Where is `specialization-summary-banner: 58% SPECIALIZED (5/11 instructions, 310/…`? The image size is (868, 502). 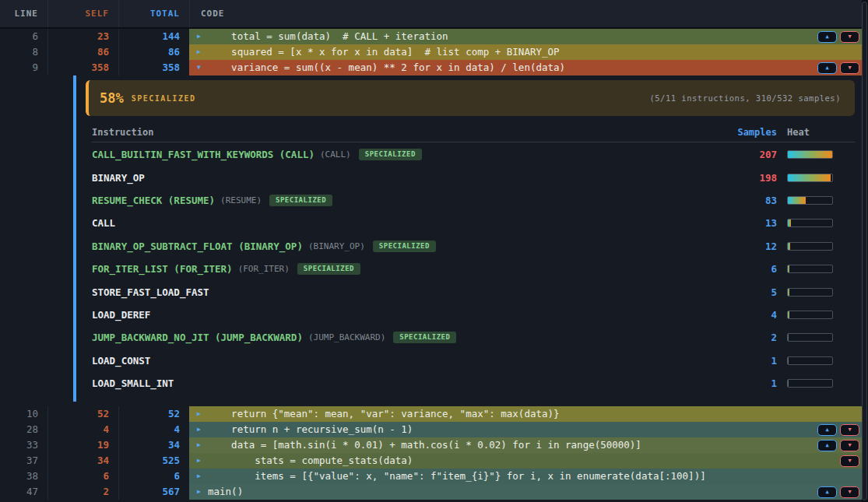 specialization-summary-banner: 58% SPECIALIZED (5/11 instructions, 310/… is located at coordinates (470, 98).